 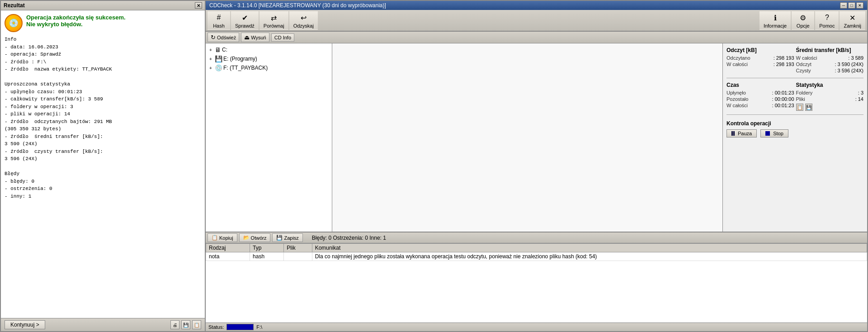 I want to click on errors-summary: Błędy: 0 Ostrzeżenia: 0 Inne: 1, so click(x=349, y=238).